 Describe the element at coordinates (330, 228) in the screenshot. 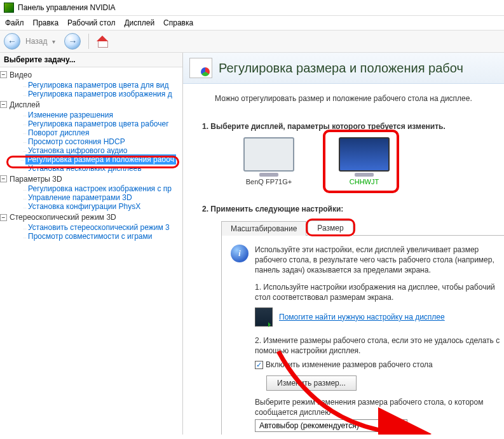

I see `tab-size-label: Размер` at that location.